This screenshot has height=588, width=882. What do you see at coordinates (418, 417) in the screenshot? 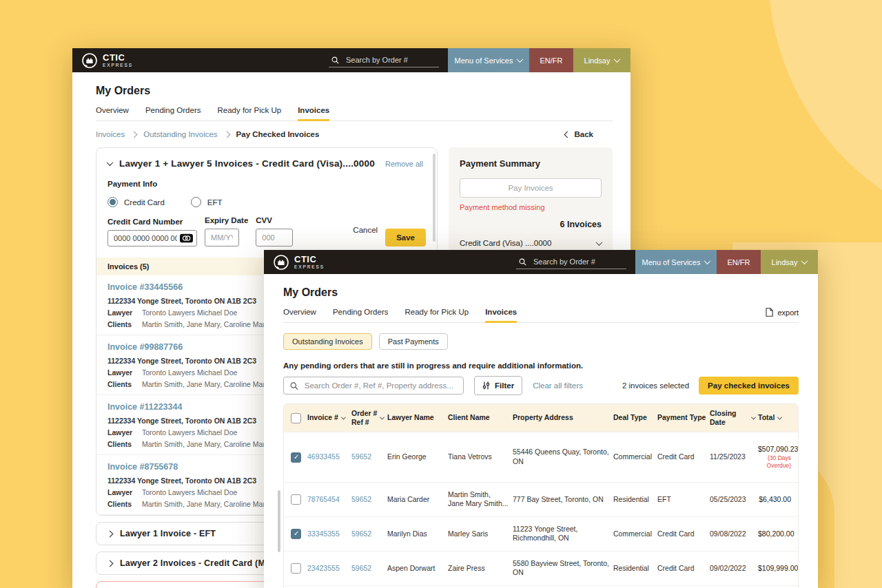
I see `column-header: Lawyer Name` at bounding box center [418, 417].